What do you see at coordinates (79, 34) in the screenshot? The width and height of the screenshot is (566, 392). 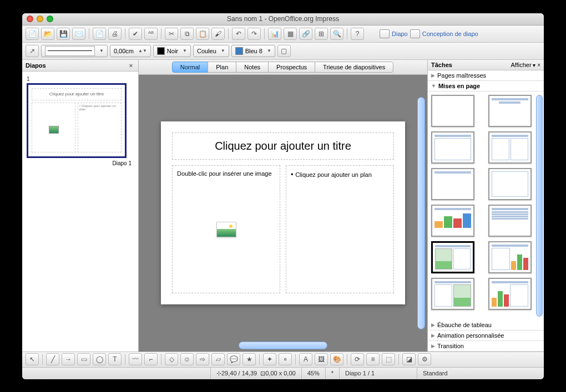 I see `mail-button: ✉️` at bounding box center [79, 34].